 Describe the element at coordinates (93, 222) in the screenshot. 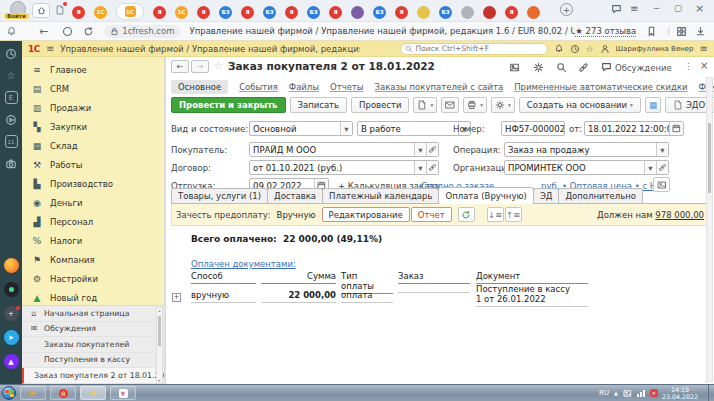

I see `sidebar-section: ▟ Персонал` at that location.